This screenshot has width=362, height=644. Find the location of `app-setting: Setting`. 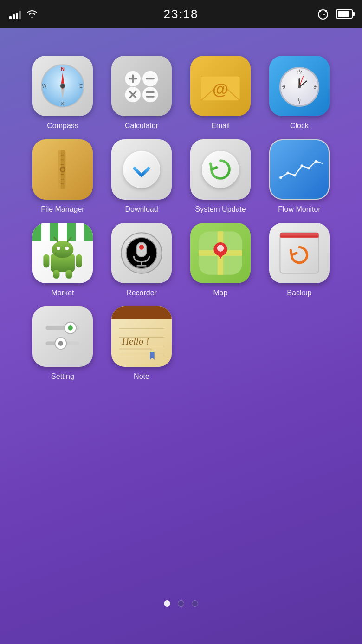

app-setting: Setting is located at coordinates (63, 344).